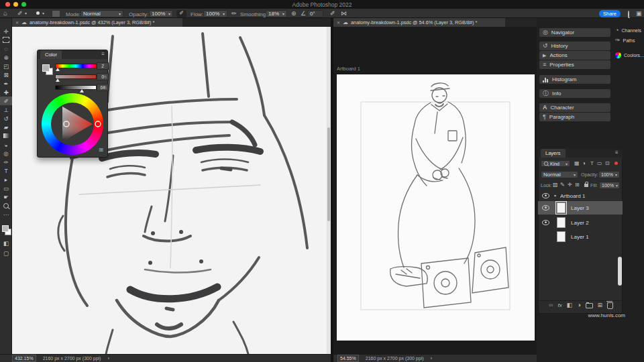 This screenshot has height=362, width=644. I want to click on filter-shape-icon: ▭, so click(600, 164).